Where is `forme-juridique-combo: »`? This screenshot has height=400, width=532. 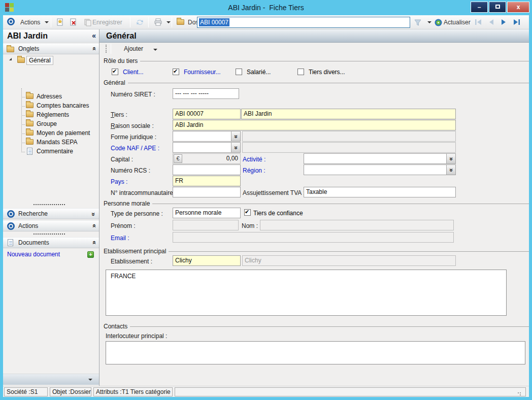
forme-juridique-combo: » is located at coordinates (207, 136).